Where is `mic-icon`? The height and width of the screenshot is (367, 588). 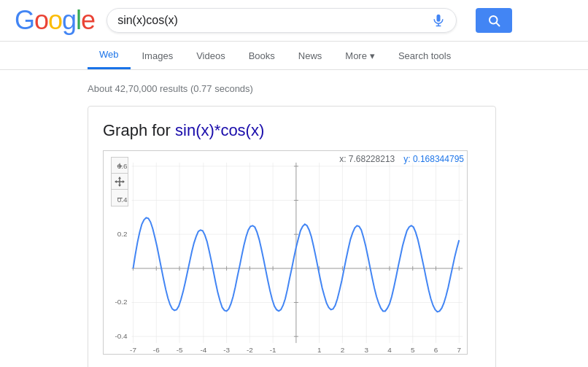 mic-icon is located at coordinates (438, 20).